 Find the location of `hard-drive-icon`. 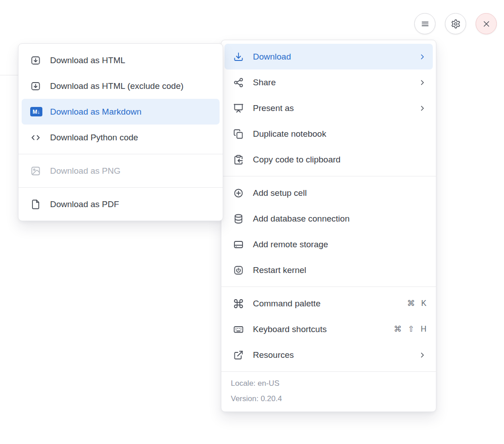

hard-drive-icon is located at coordinates (239, 245).